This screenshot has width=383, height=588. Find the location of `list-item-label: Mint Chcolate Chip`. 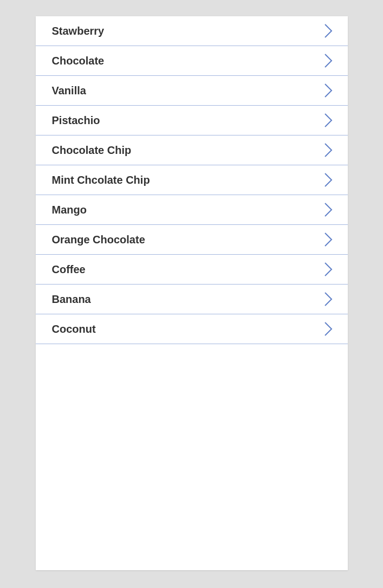

list-item-label: Mint Chcolate Chip is located at coordinates (101, 180).